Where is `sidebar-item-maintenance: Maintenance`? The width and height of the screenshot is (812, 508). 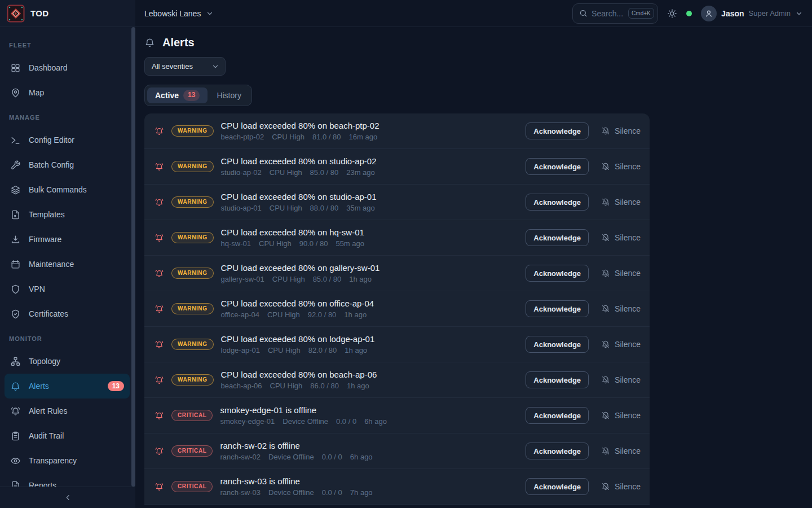 sidebar-item-maintenance: Maintenance is located at coordinates (67, 264).